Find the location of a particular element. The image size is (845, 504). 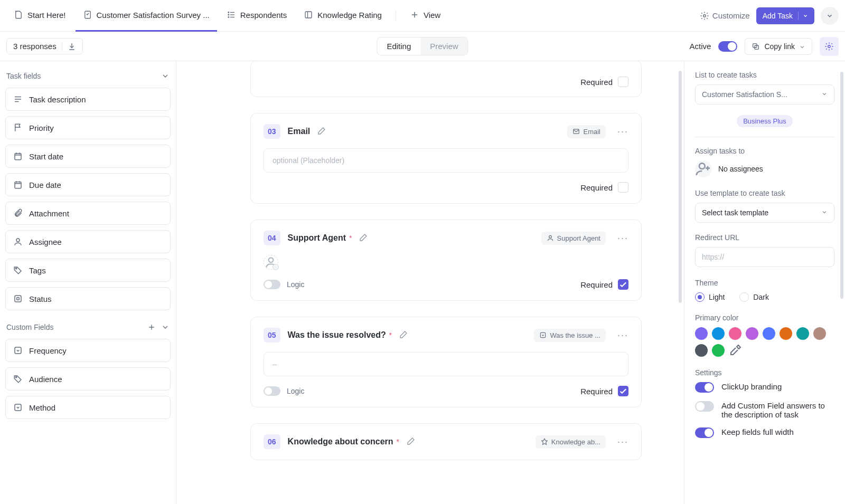

field-type-chip: Email is located at coordinates (586, 132).